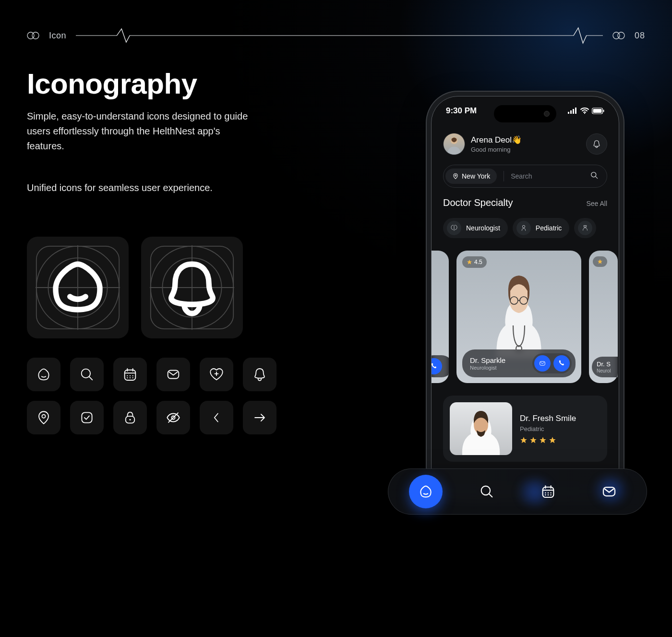  Describe the element at coordinates (87, 418) in the screenshot. I see `check-square-icon` at that location.